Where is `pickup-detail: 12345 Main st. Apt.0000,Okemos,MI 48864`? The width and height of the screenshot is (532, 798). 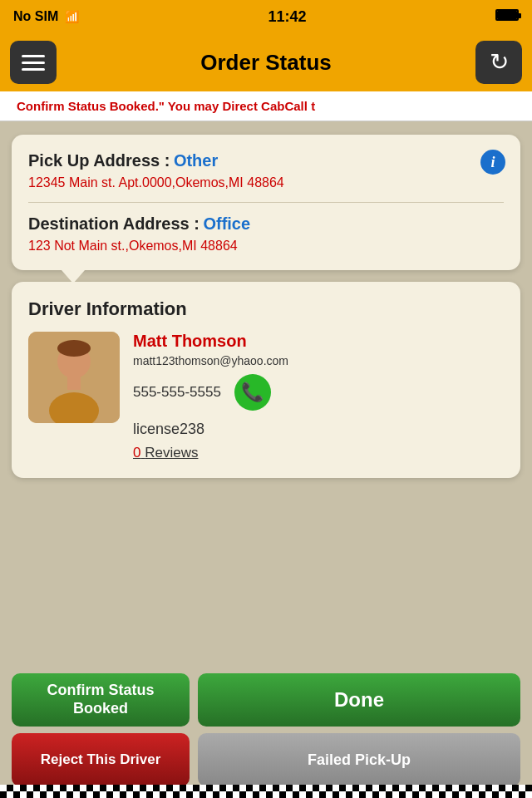 pickup-detail: 12345 Main st. Apt.0000,Okemos,MI 48864 is located at coordinates (266, 183).